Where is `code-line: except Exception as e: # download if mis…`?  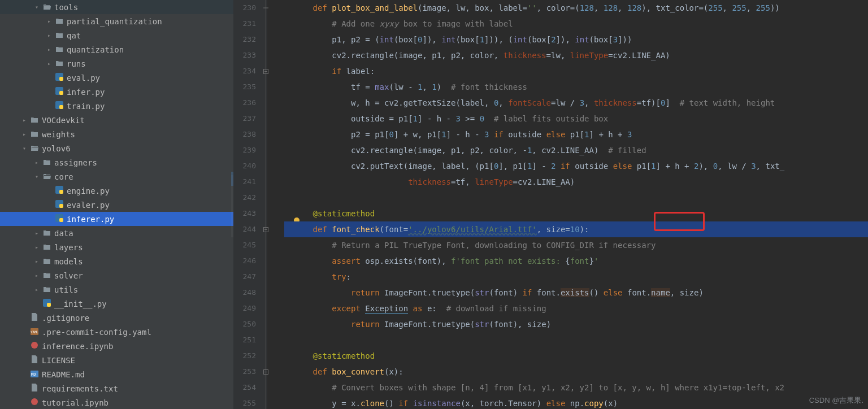 code-line: except Exception as e: # download if mis… is located at coordinates (576, 308).